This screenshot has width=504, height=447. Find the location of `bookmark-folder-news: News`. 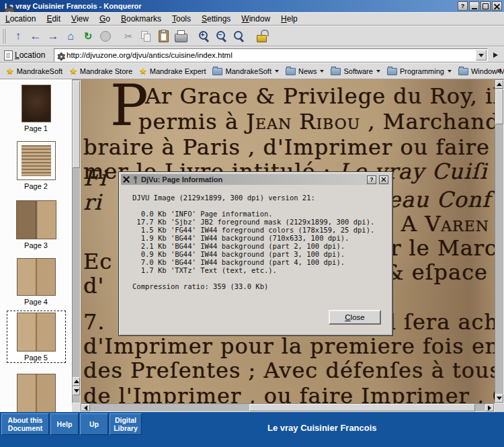

bookmark-folder-news: News is located at coordinates (305, 71).